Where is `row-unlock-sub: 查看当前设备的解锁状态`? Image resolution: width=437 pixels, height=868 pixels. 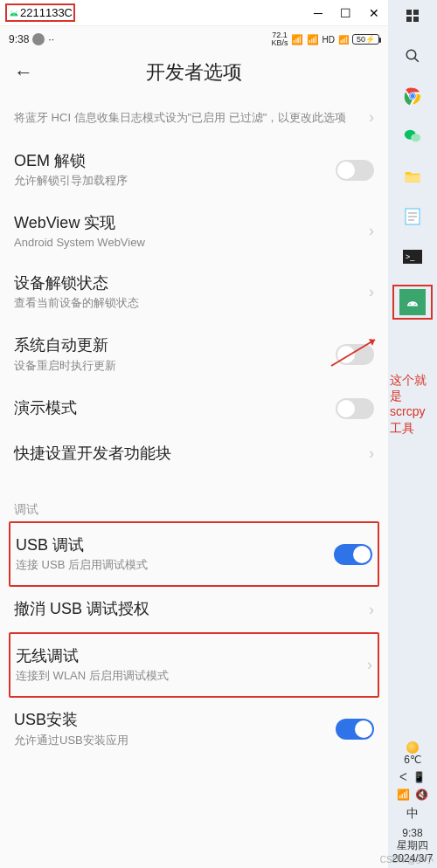 row-unlock-sub: 查看当前设备的解锁状态 is located at coordinates (189, 303).